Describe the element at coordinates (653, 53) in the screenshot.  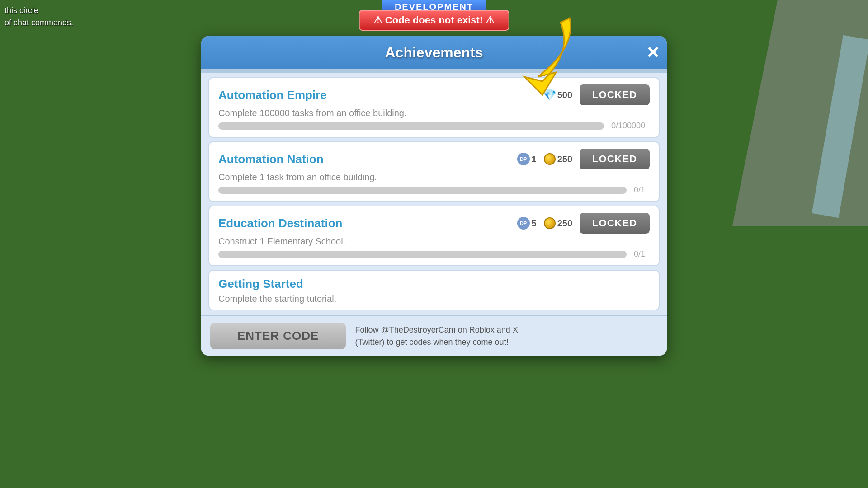
I see `close-button: ✕` at that location.